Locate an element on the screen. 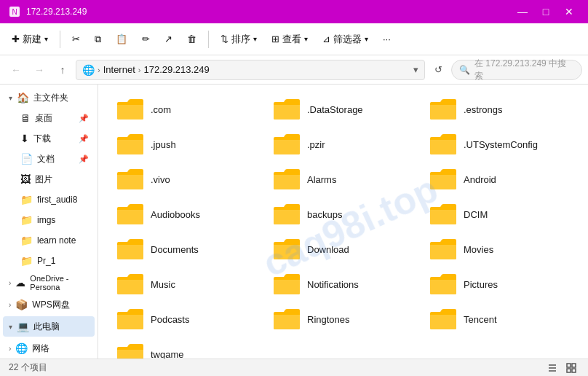 The width and height of the screenshot is (588, 376). file-item: .pzir is located at coordinates (343, 144).